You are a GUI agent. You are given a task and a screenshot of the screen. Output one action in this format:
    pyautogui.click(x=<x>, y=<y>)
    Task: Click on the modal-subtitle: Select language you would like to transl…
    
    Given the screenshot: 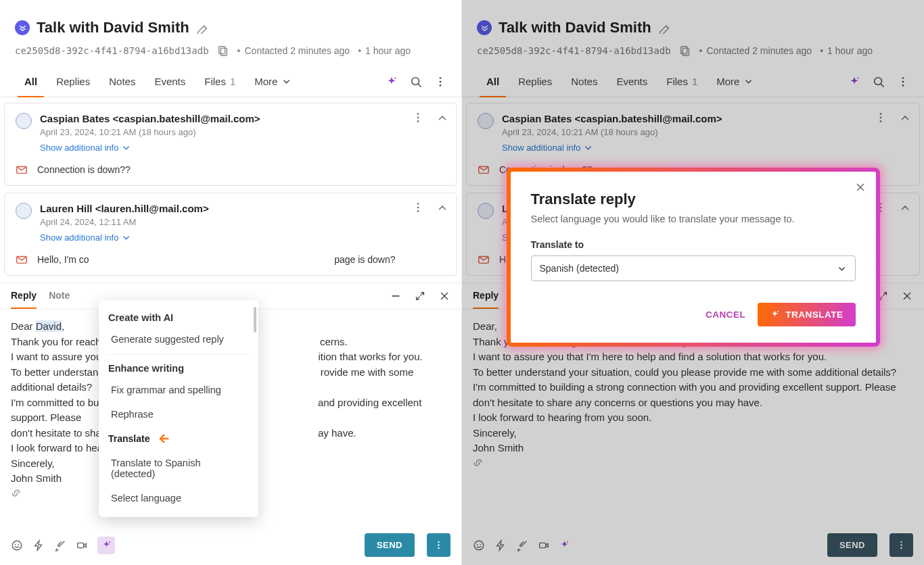 What is the action you would take?
    pyautogui.click(x=693, y=219)
    